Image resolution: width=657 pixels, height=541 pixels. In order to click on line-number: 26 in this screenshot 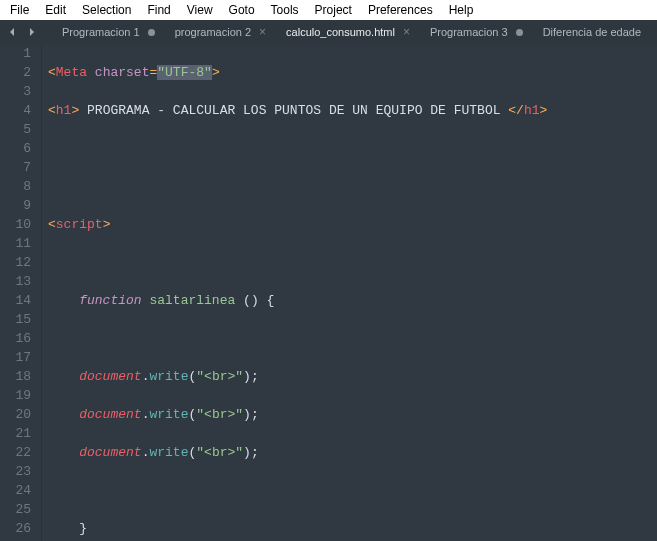, I will do `click(16, 528)`.